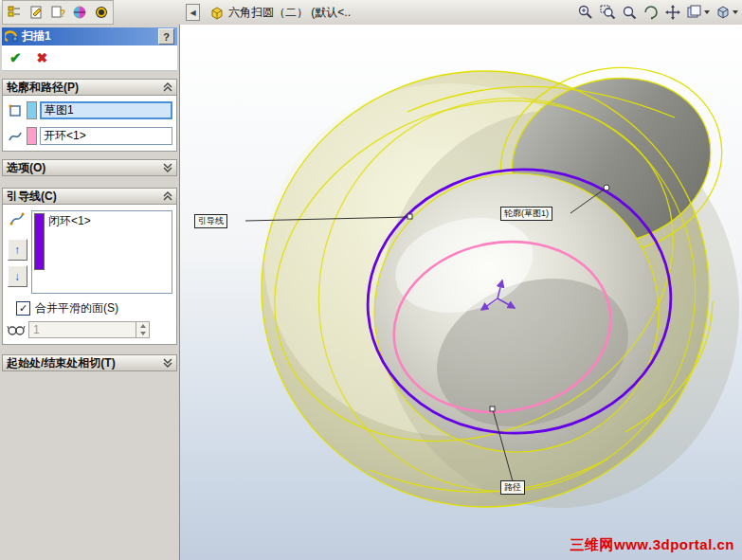  Describe the element at coordinates (89, 168) in the screenshot. I see `group-header-options: 选项(O)` at that location.